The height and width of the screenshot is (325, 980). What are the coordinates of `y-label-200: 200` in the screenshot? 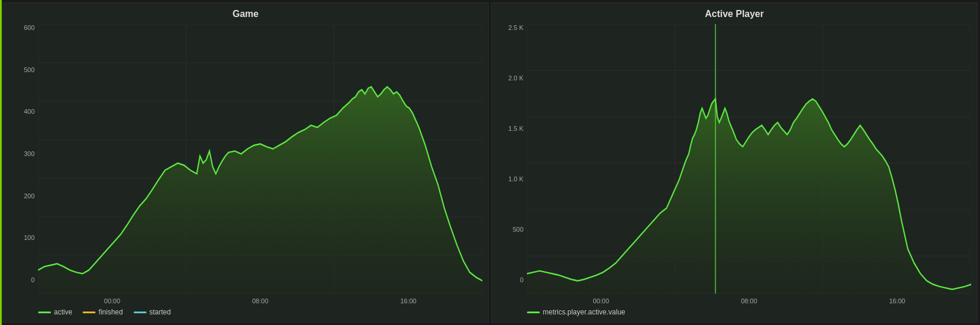 It's located at (29, 196).